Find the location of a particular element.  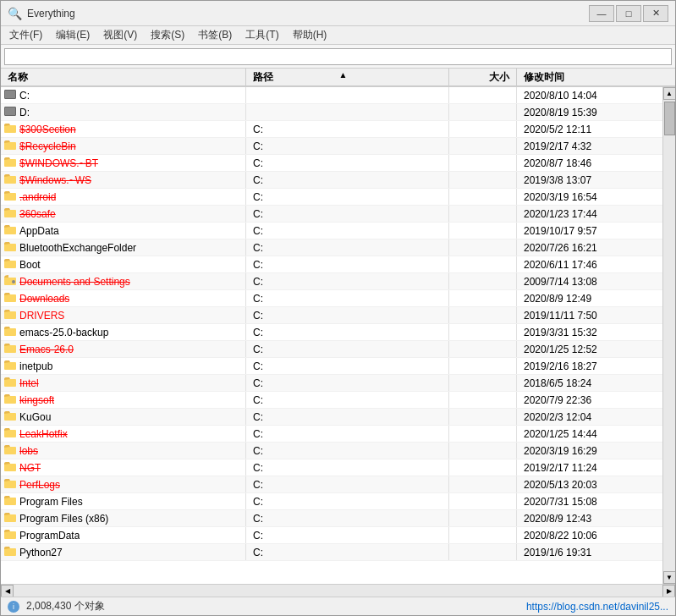

search-input is located at coordinates (338, 57).